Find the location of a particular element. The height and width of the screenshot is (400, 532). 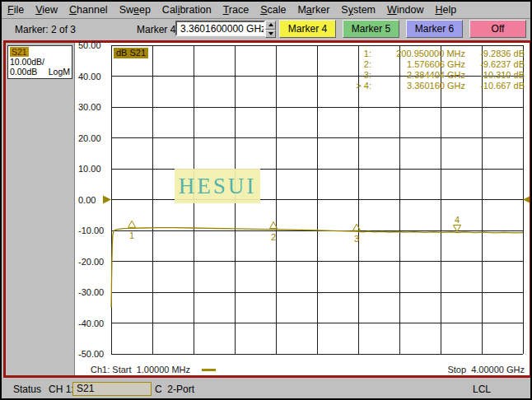

down-arrow-icon is located at coordinates (271, 34).